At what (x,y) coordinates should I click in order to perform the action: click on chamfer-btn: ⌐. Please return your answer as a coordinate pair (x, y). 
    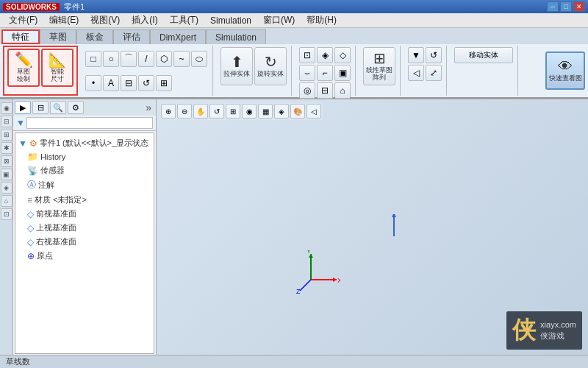
    Looking at the image, I should click on (325, 73).